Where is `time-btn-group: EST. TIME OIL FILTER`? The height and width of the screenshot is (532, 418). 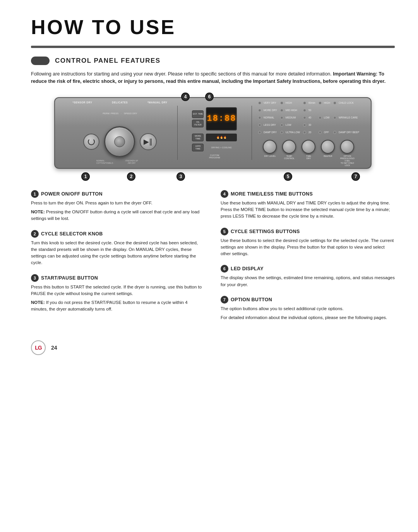 time-btn-group: EST. TIME OIL FILTER is located at coordinates (198, 119).